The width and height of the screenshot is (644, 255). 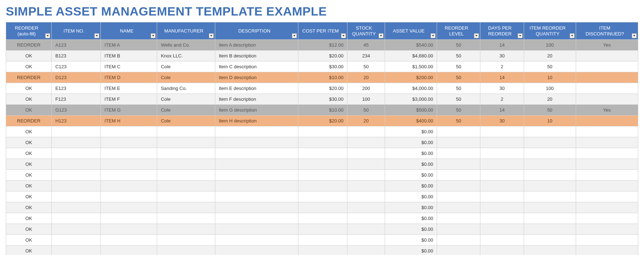 I want to click on cell-status: REORDER, so click(x=29, y=121).